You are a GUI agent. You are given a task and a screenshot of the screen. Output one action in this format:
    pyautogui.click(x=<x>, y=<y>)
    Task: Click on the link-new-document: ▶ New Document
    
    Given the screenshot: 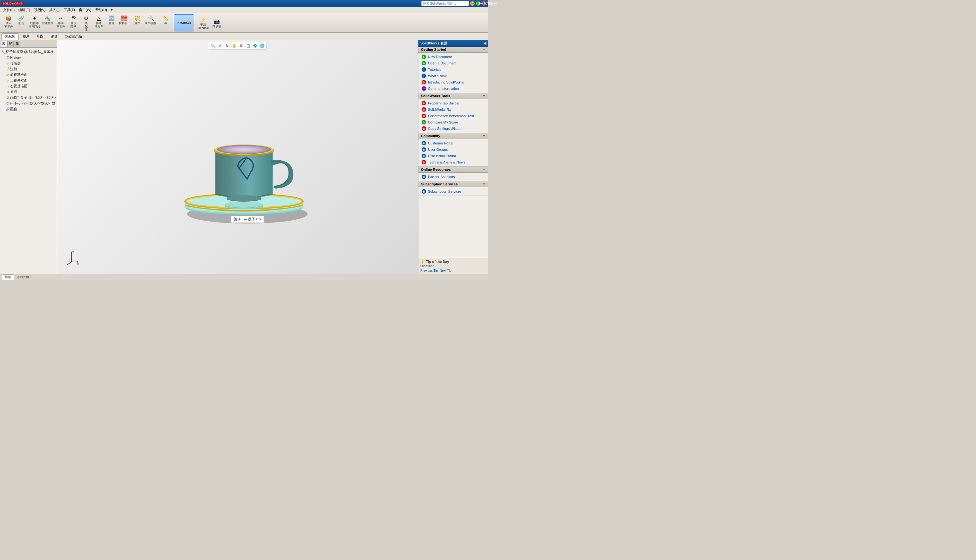 What is the action you would take?
    pyautogui.click(x=453, y=57)
    